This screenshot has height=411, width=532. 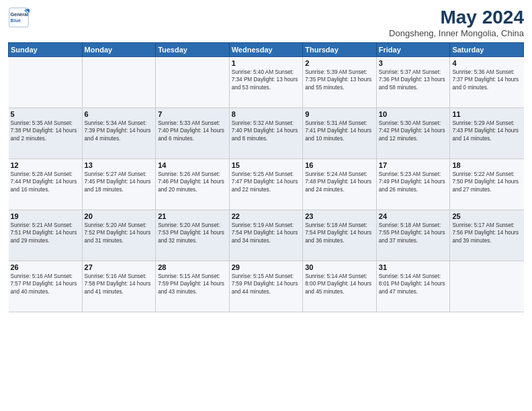 I want to click on day-number: 1, so click(x=266, y=63).